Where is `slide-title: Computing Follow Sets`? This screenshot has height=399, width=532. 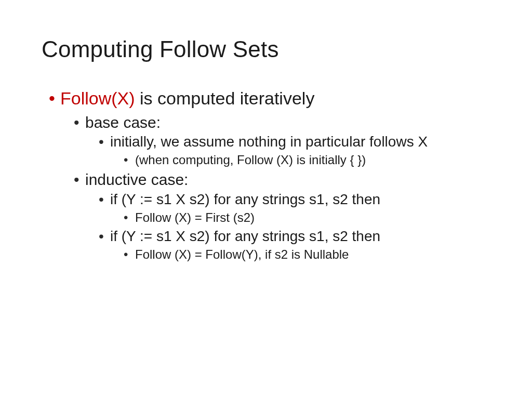 slide-title: Computing Follow Sets is located at coordinates (266, 49).